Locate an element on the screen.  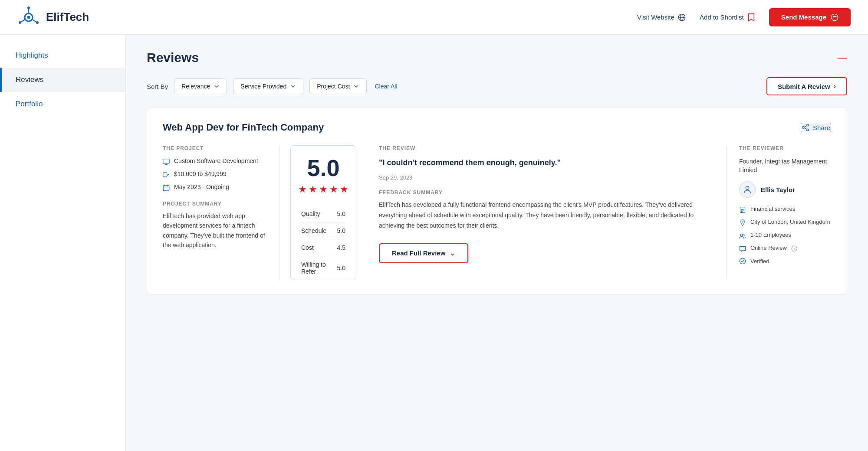
quality-score-row: Quality 5.0 is located at coordinates (323, 214).